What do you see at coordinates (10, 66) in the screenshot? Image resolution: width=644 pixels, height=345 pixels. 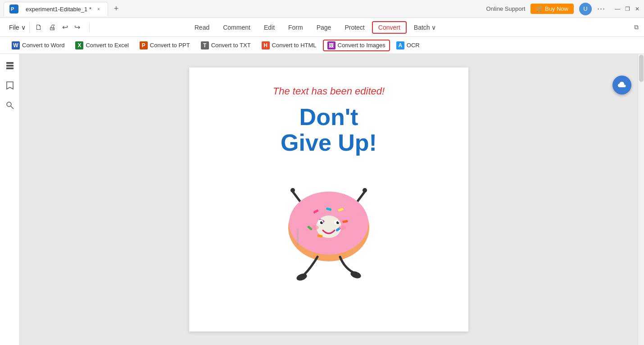 I see `sidebar-pages-icon` at bounding box center [10, 66].